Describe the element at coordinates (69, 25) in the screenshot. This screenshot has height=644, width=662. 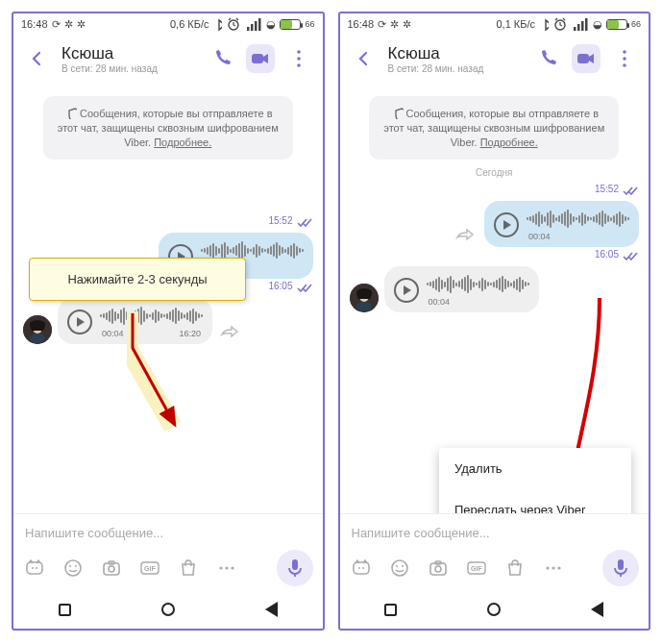
I see `gear-icon: ✲` at that location.